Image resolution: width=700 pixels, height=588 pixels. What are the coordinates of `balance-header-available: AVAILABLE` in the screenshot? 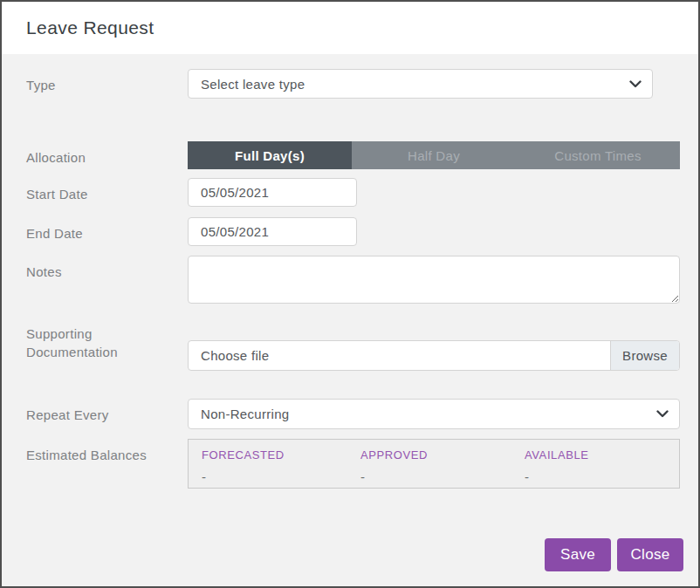 It's located at (602, 455).